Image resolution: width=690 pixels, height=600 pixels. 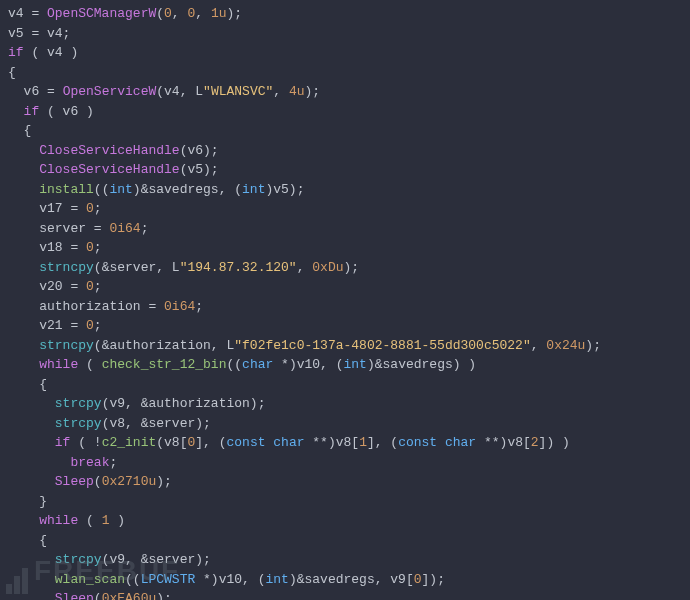 I want to click on code-token: 0x24u, so click(x=566, y=346).